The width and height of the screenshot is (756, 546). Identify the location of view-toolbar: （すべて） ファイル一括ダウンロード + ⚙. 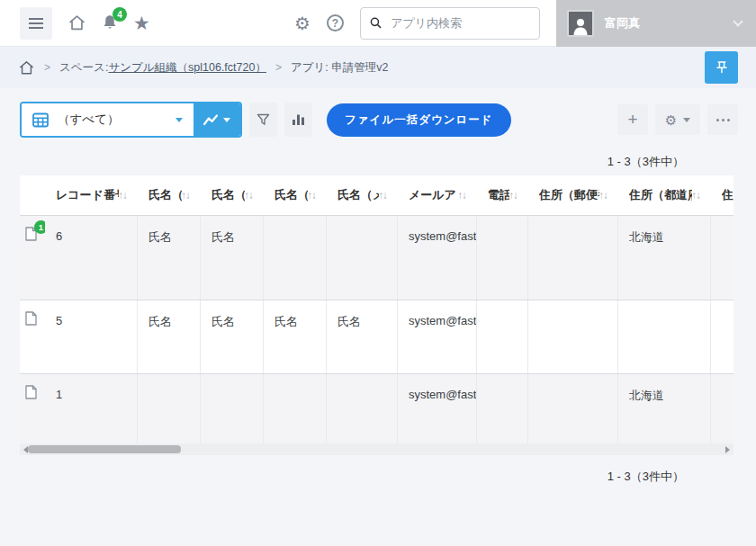
(379, 120).